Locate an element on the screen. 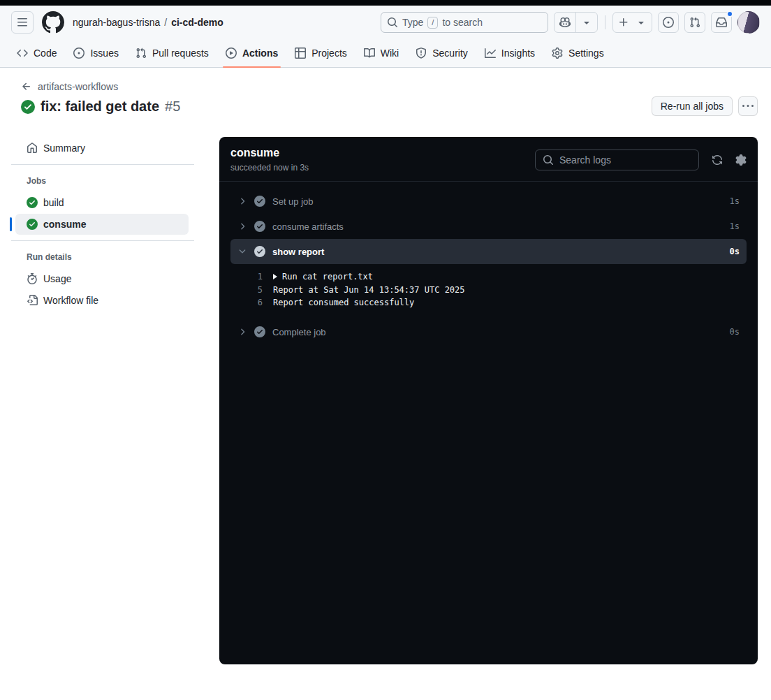 This screenshot has width=771, height=700. code-icon is located at coordinates (22, 53).